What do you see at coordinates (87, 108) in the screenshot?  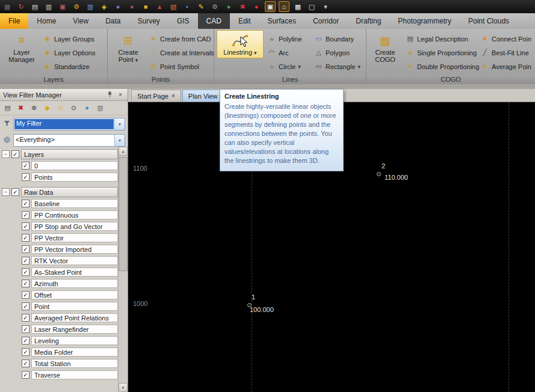 I see `world-icon: ●` at bounding box center [87, 108].